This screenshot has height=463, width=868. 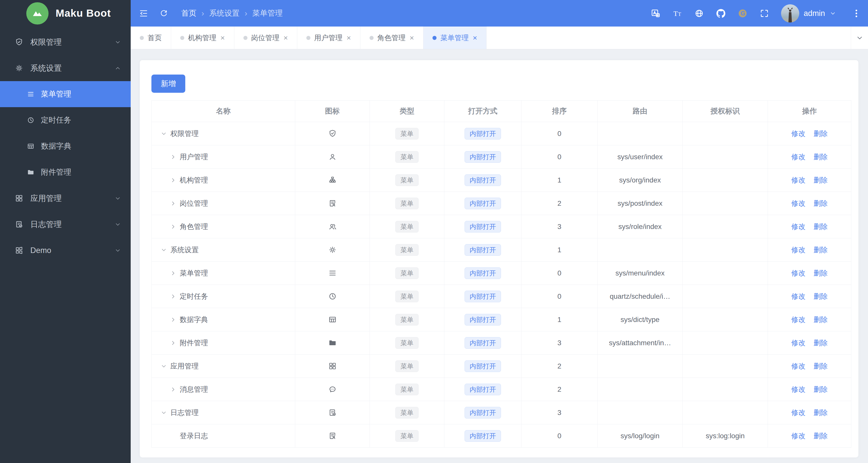 What do you see at coordinates (65, 42) in the screenshot?
I see `sidebar-item-0: 权限管理` at bounding box center [65, 42].